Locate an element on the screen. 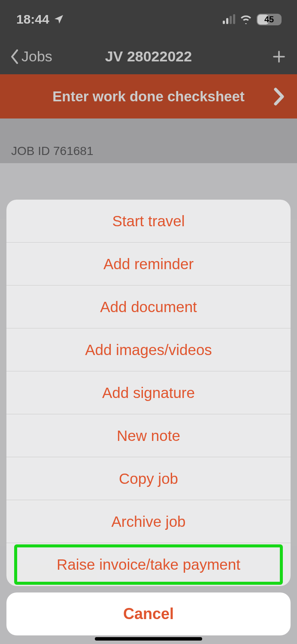 The image size is (297, 644). cancel-label: Cancel is located at coordinates (148, 614).